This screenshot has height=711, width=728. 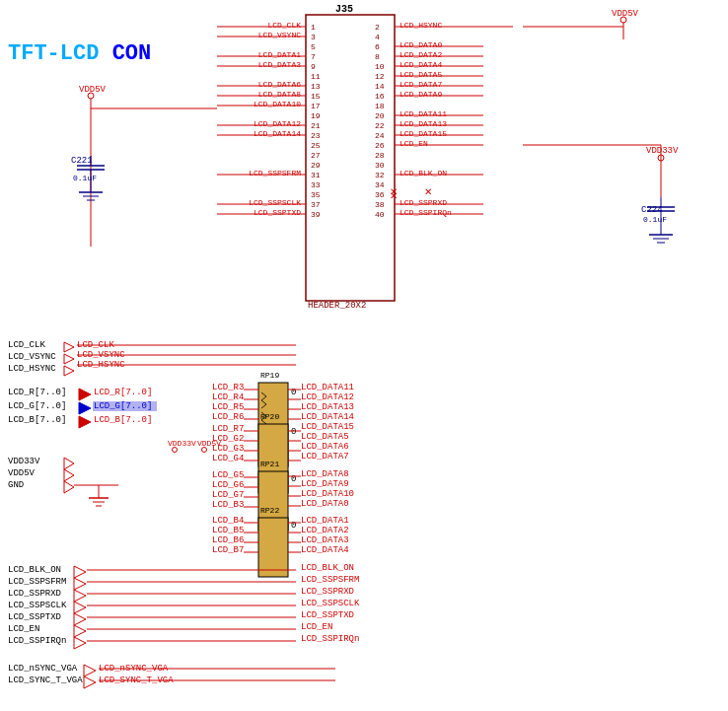 I want to click on svg-text: LCD_DATA15, so click(x=328, y=427).